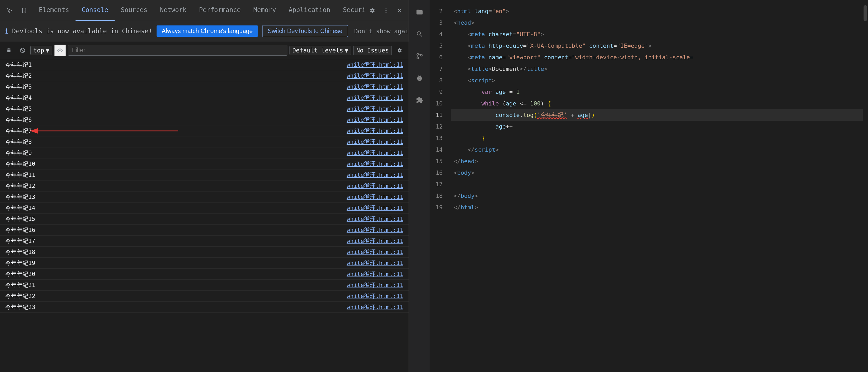 The image size is (868, 372). What do you see at coordinates (657, 103) in the screenshot?
I see `code-line: while (age <= 100) {` at bounding box center [657, 103].